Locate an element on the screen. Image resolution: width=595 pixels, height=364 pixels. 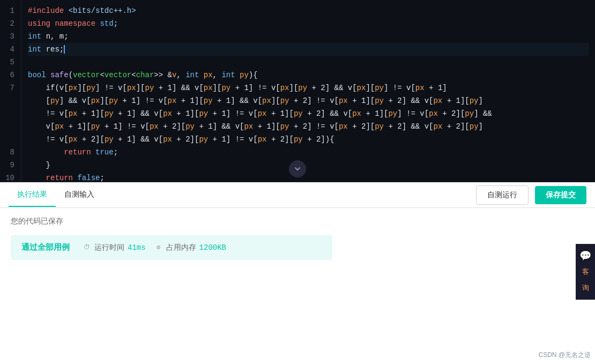
tabs-toolbar: 执行结果 自测输入 自测运行 保存提交 is located at coordinates (298, 195).